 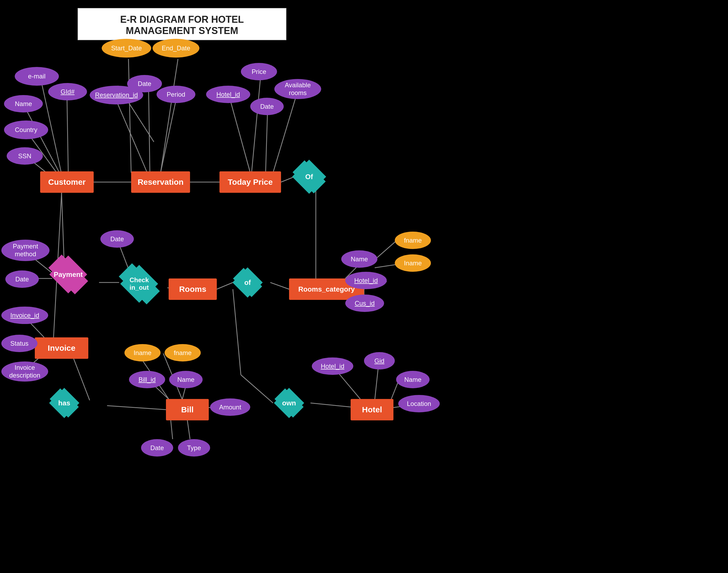 What do you see at coordinates (289, 403) in the screenshot?
I see `relationship-own: own` at bounding box center [289, 403].